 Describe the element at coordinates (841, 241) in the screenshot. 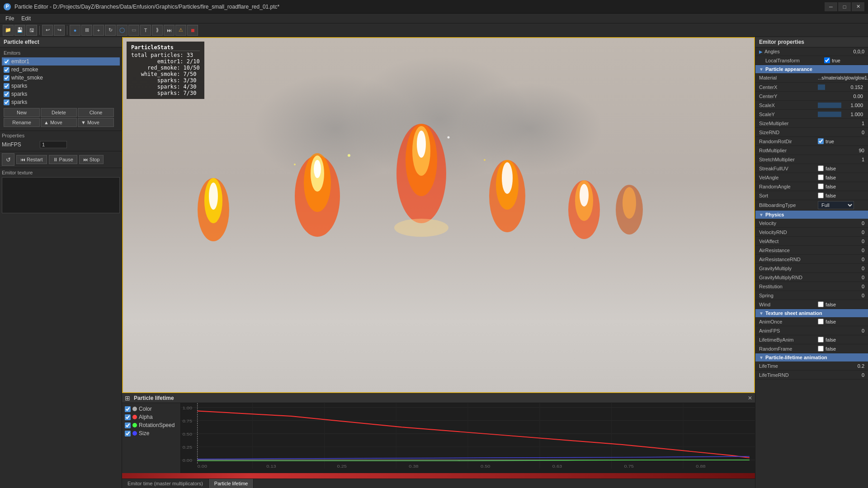

I see `velaffect-value: 0` at that location.